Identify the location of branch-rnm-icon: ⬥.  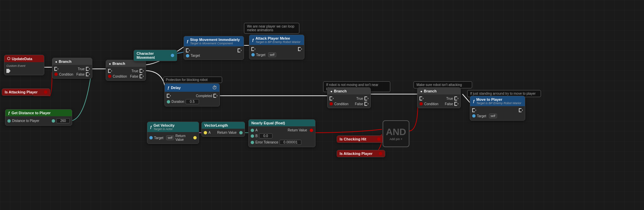
(332, 91).